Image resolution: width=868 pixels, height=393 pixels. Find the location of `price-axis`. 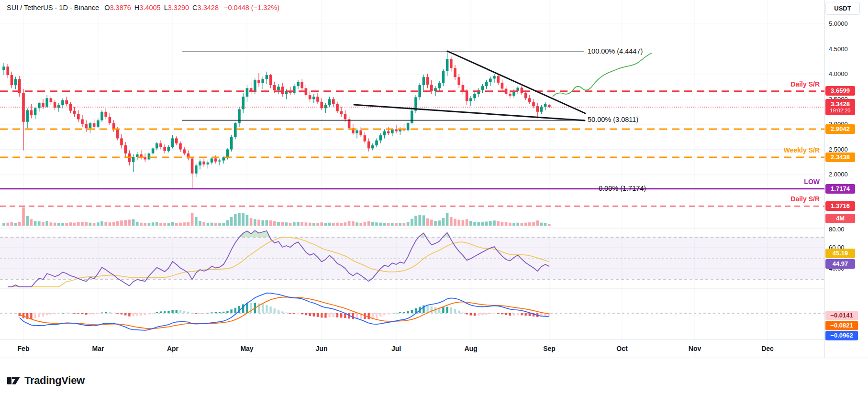

price-axis is located at coordinates (846, 179).